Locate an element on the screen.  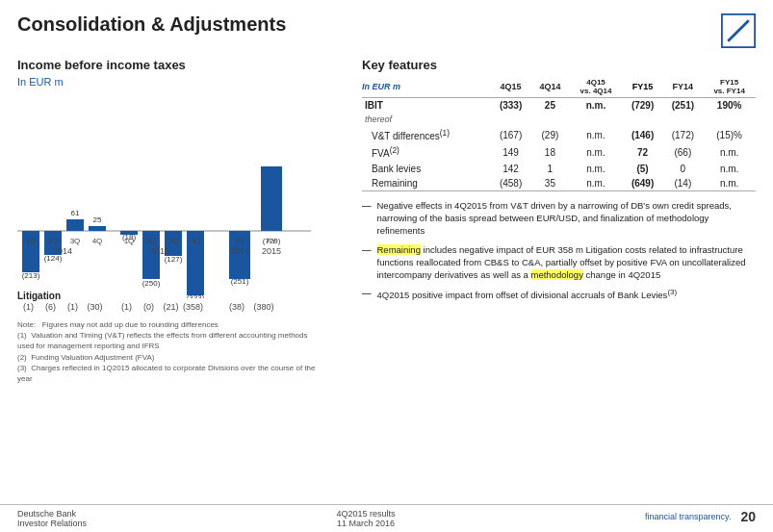
footer-company: Deutsche Bank is located at coordinates (52, 514).